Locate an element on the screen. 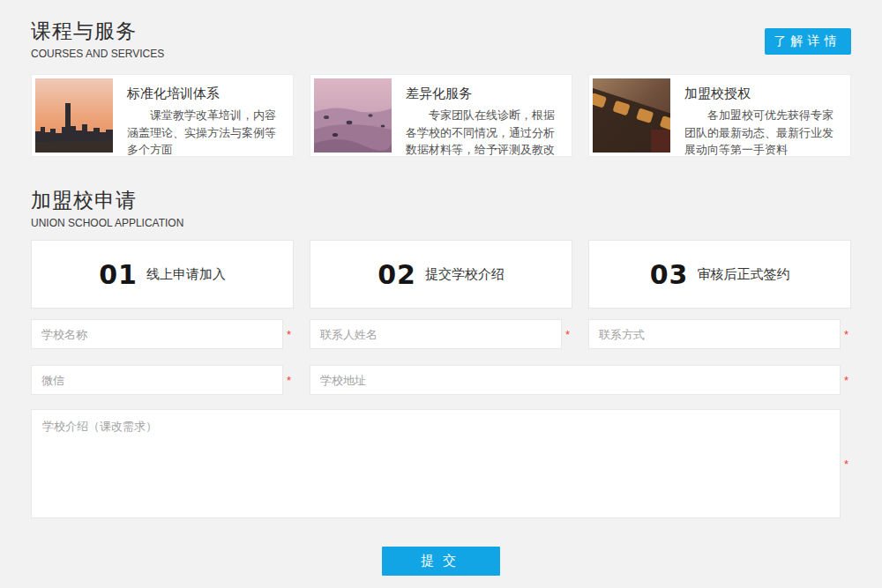 This screenshot has width=882, height=588. application-section-subtitle: UNION SCHOOL APPLICATION is located at coordinates (441, 223).